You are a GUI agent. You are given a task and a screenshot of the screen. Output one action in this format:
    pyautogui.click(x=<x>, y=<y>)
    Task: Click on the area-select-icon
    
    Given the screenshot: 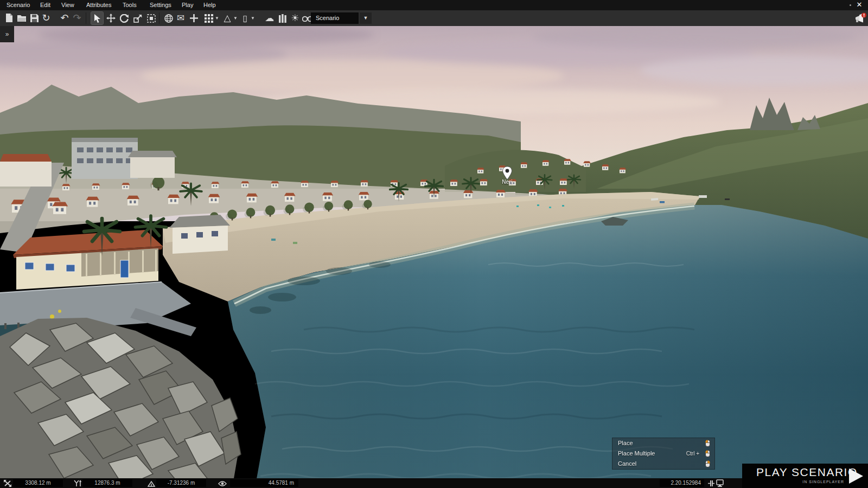 What is the action you would take?
    pyautogui.click(x=151, y=18)
    